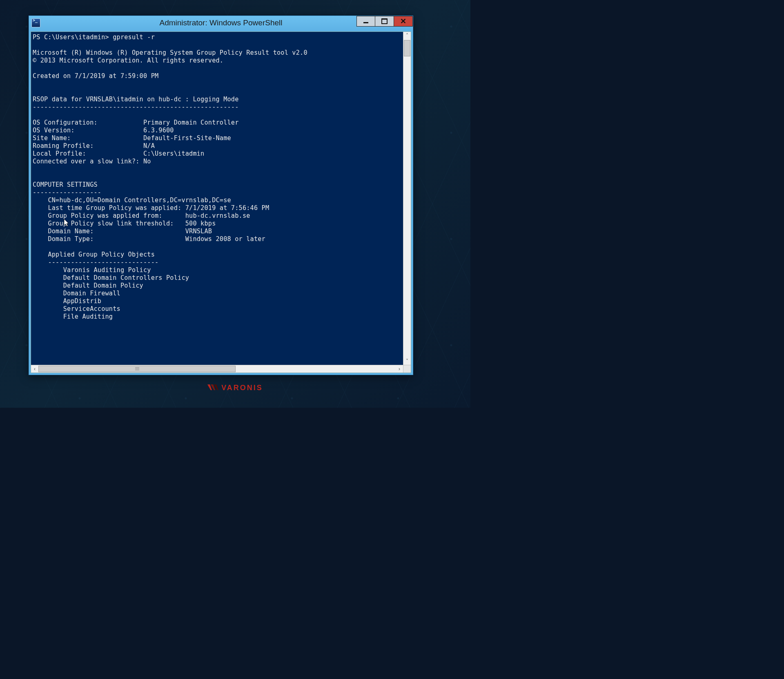 This screenshot has height=679, width=784. I want to click on gpo-item: Domain Firewall, so click(92, 293).